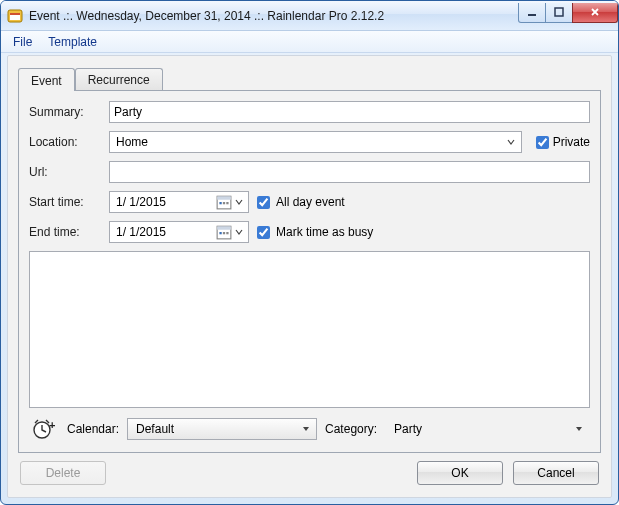 The image size is (619, 505). What do you see at coordinates (482, 429) in the screenshot?
I see `category-value: Party` at bounding box center [482, 429].